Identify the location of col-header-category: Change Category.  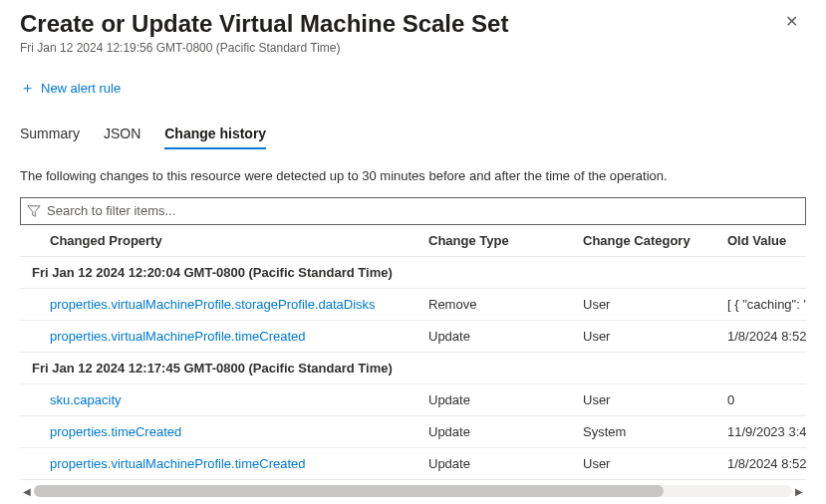
(656, 241).